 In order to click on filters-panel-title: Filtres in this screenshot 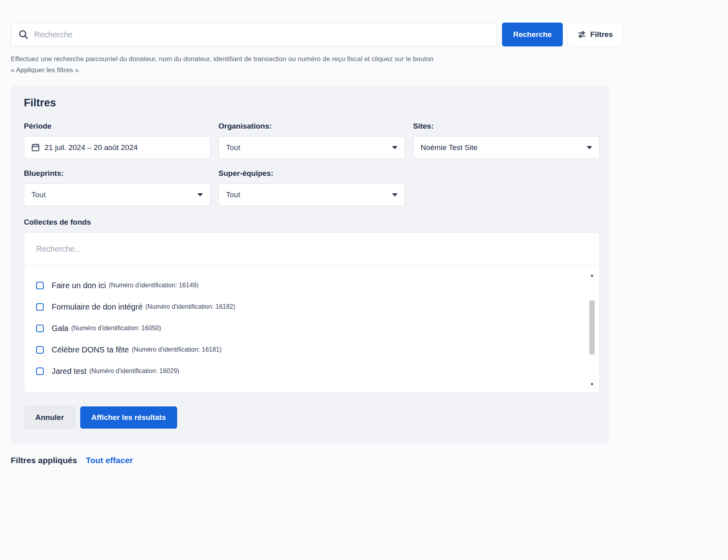, I will do `click(310, 103)`.